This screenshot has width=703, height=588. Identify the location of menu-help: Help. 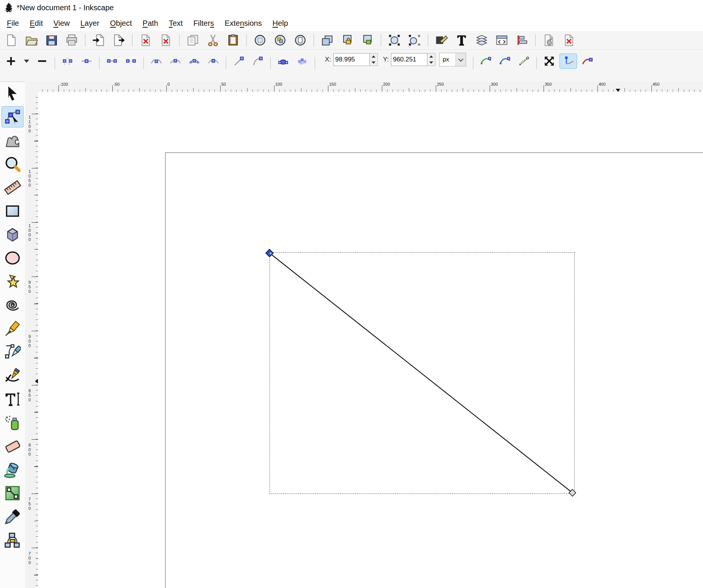
(280, 24).